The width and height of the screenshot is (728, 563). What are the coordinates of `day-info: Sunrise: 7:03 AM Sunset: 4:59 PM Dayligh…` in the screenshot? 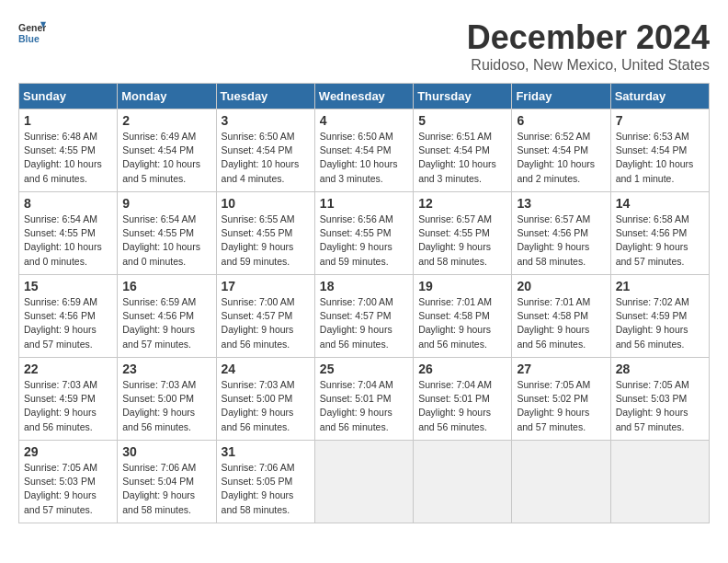 It's located at (68, 407).